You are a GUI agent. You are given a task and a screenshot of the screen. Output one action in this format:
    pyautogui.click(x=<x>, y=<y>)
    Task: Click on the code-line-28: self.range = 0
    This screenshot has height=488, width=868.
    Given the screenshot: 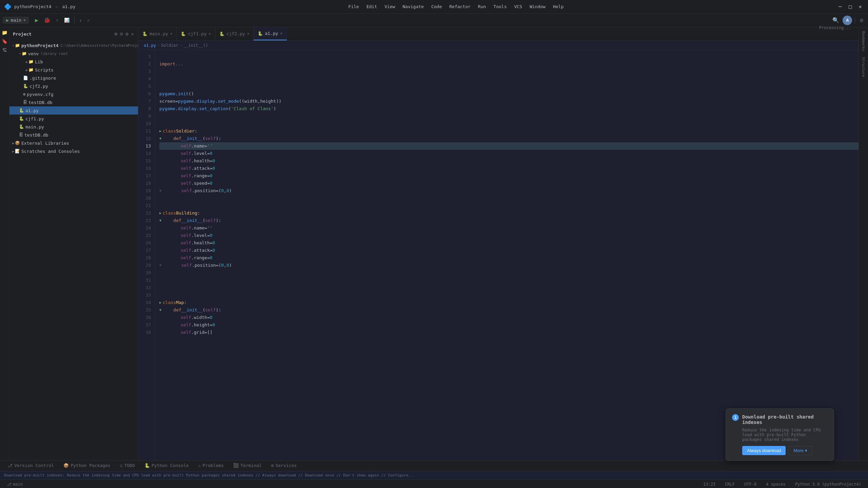 What is the action you would take?
    pyautogui.click(x=509, y=258)
    